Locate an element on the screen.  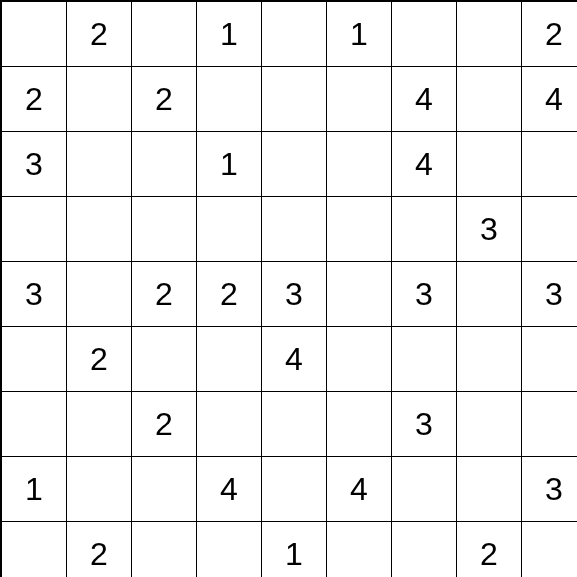
grid-row: 1 4 4 3 is located at coordinates (289, 490).